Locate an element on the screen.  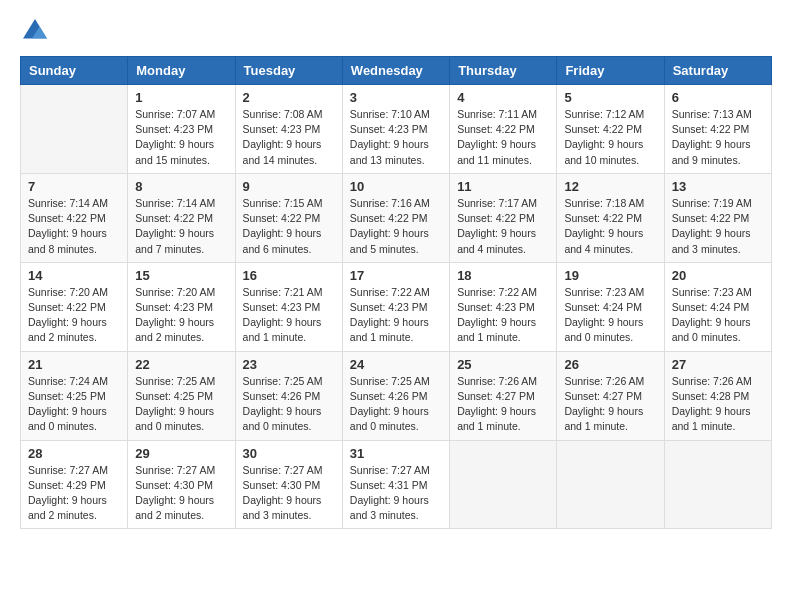
day-info: Sunrise: 7:08 AM Sunset: 4:23 PM Dayligh… is located at coordinates (289, 138).